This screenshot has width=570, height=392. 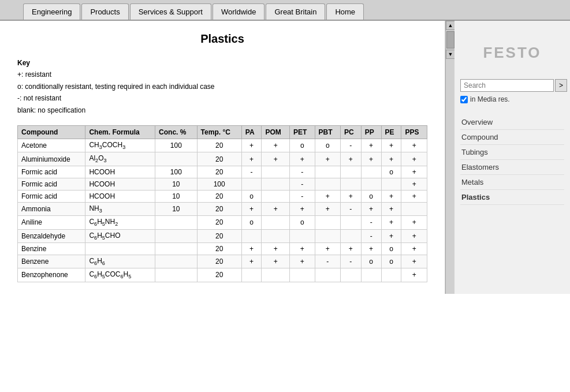 What do you see at coordinates (222, 87) in the screenshot?
I see `key-line-2: o: conditionally resistant, testing requ…` at bounding box center [222, 87].